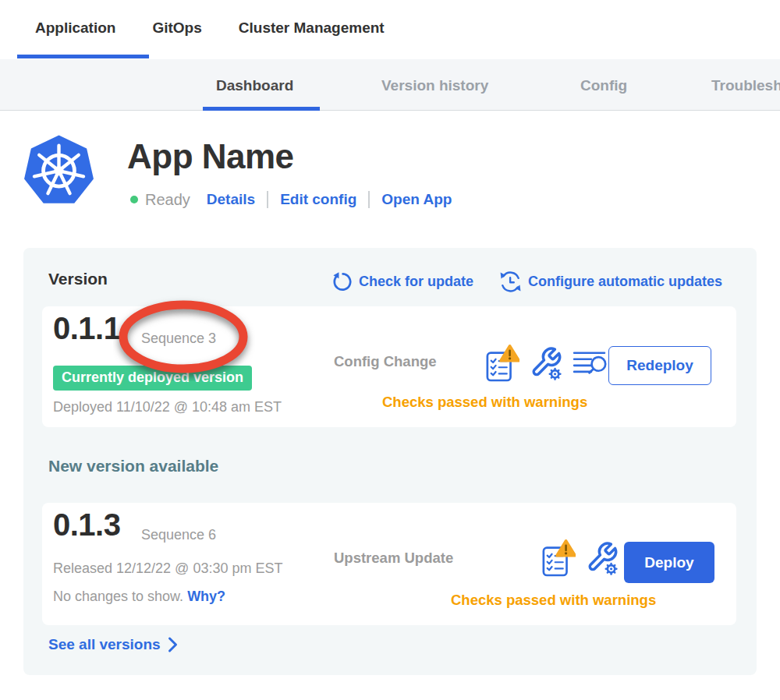 This screenshot has width=780, height=700. Describe the element at coordinates (417, 282) in the screenshot. I see `check-for-update-label: Check for update` at that location.